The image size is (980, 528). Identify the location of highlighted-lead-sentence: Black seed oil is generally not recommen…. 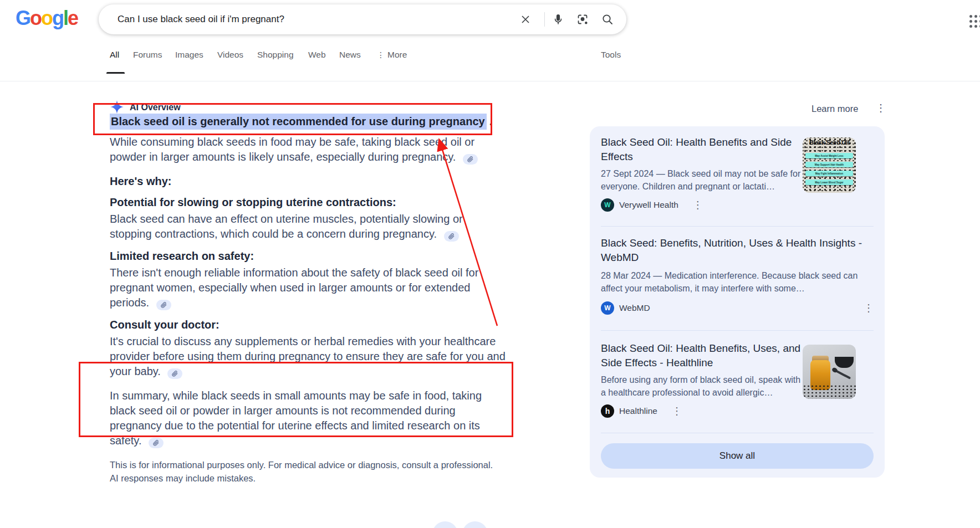
(298, 122).